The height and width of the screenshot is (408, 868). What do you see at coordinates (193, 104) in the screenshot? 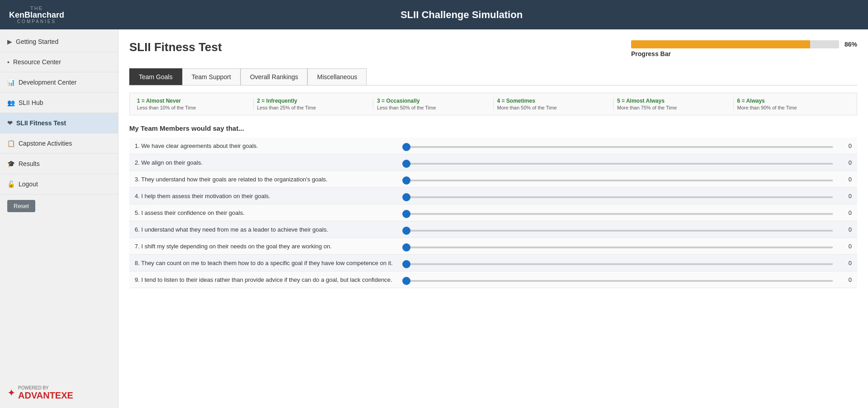
I see `scale-item-1: 1 = Almost Never Less than 10% of the Ti…` at bounding box center [193, 104].